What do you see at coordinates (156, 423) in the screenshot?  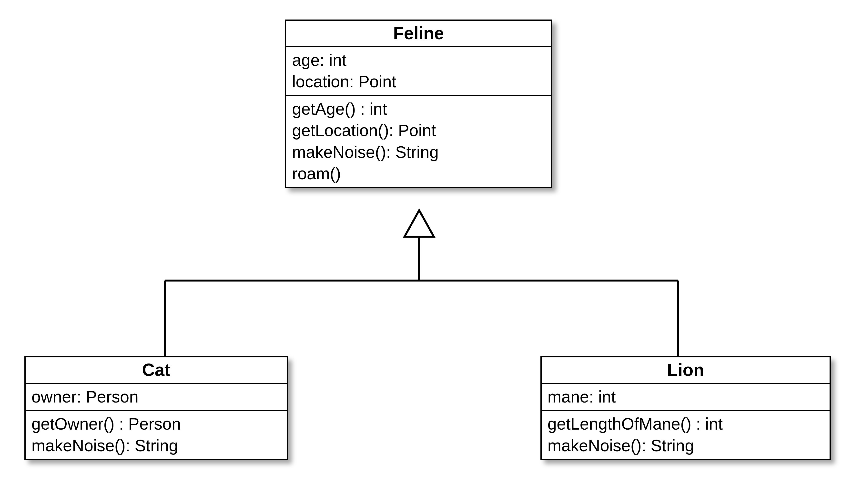 I see `operation-row: getOwner() : Person` at bounding box center [156, 423].